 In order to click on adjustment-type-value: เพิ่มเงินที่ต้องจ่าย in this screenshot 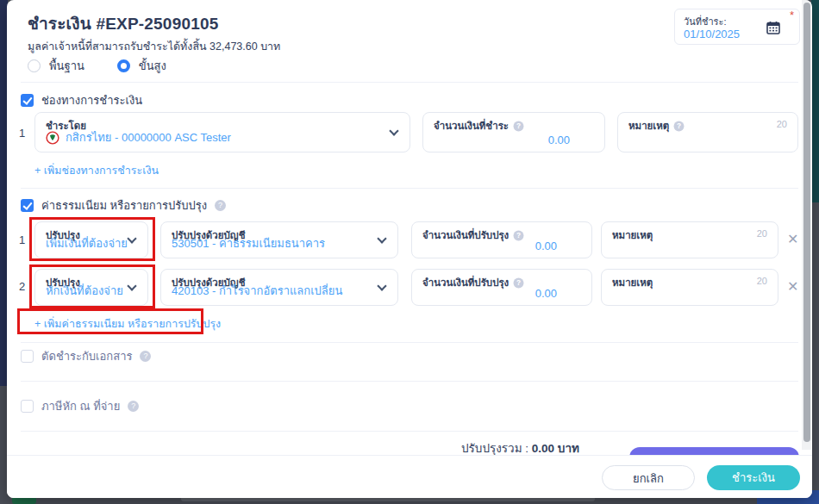, I will do `click(86, 243)`.